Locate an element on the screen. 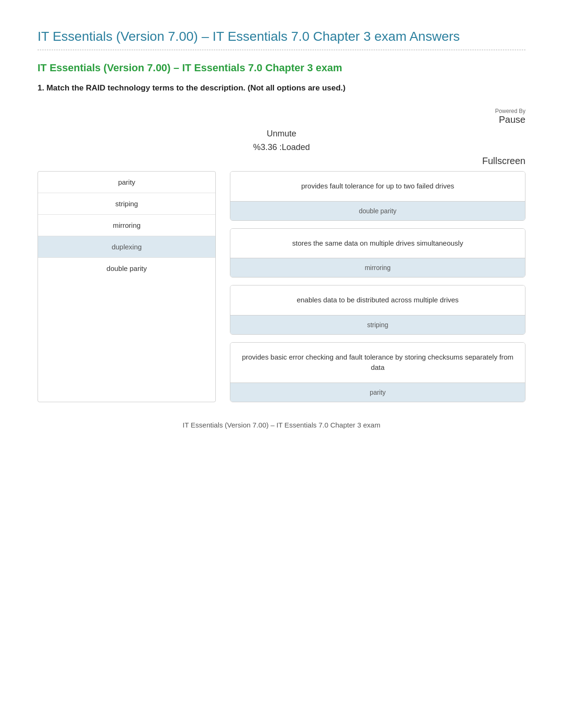 This screenshot has height=728, width=563. section-title: IT Essentials (Version 7.00) – IT Essent… is located at coordinates (282, 68).